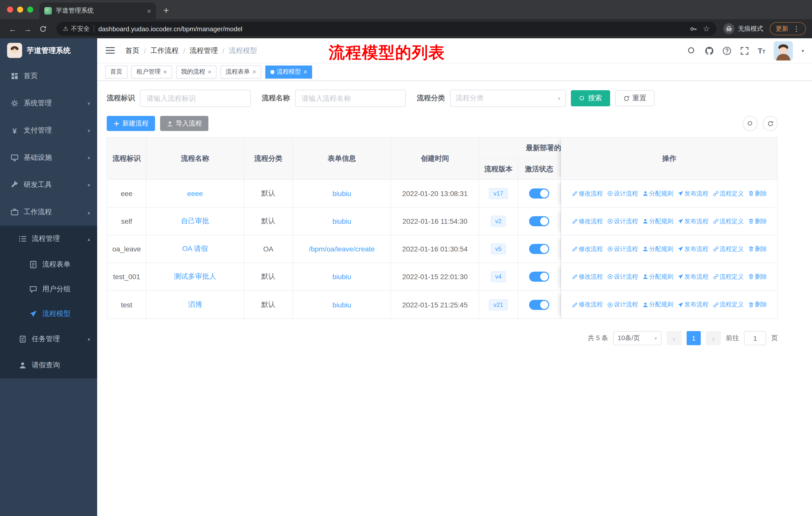 This screenshot has width=812, height=516. Describe the element at coordinates (755, 338) in the screenshot. I see `goto-page-input` at that location.